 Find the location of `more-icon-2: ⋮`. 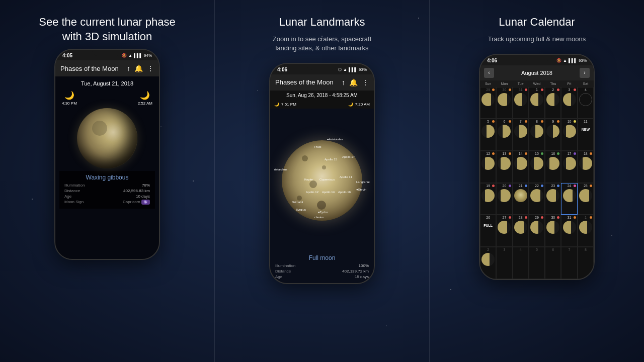

more-icon-2: ⋮ is located at coordinates (365, 82).